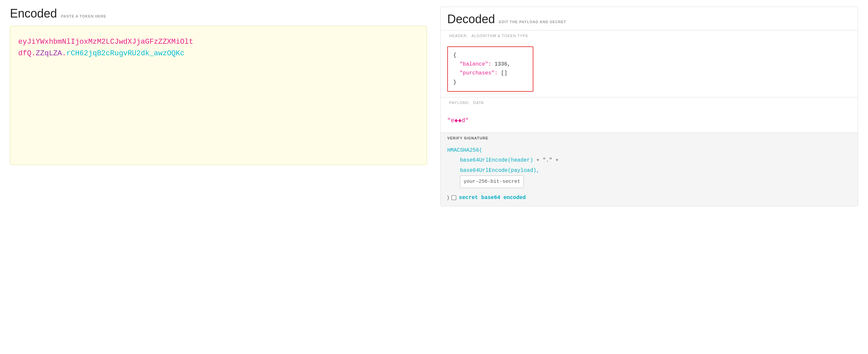  Describe the element at coordinates (25, 53) in the screenshot. I see `token-part2: dfQ` at that location.